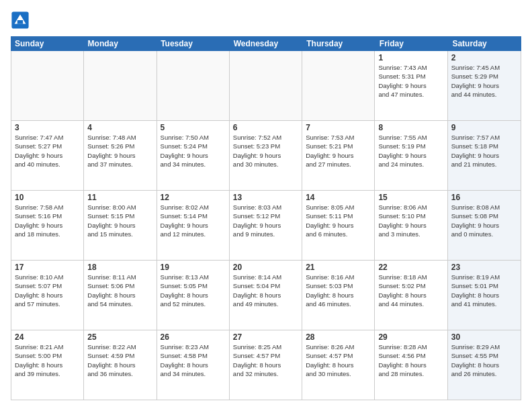 Image resolution: width=532 pixels, height=411 pixels. I want to click on calendar-cell-16: 16Sunrise: 8:08 AM Sunset: 5:08 PM Dayli…, so click(484, 226).